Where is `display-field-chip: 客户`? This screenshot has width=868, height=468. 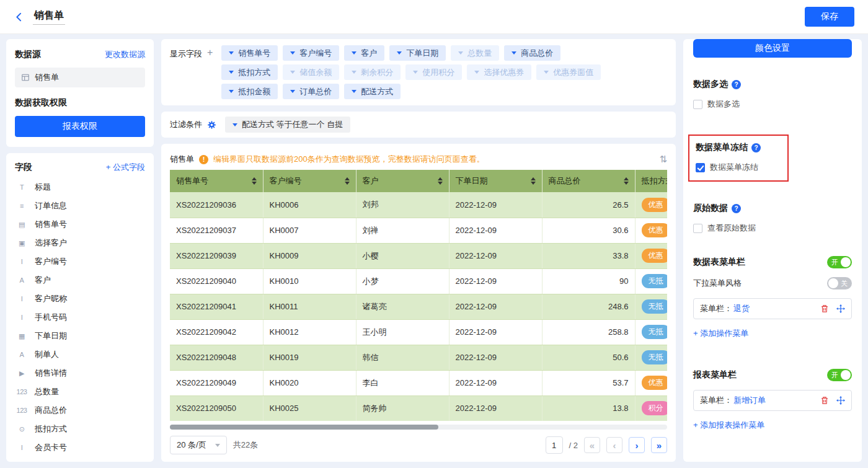
display-field-chip: 客户 is located at coordinates (365, 53).